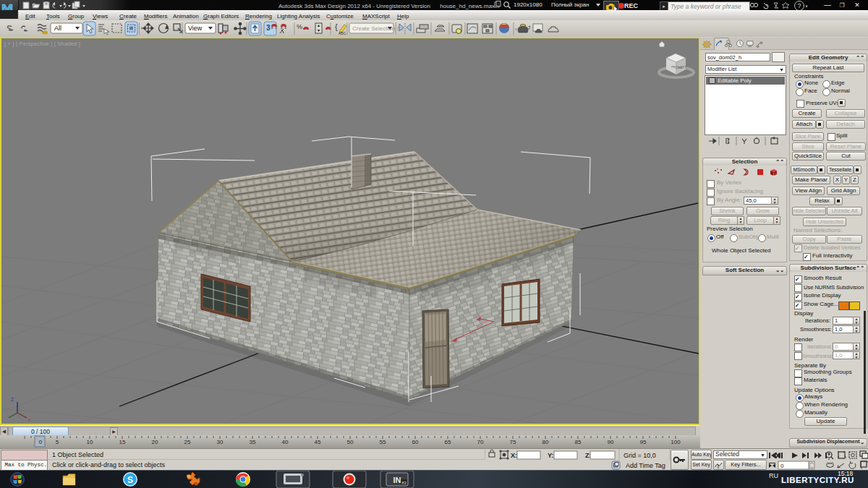 The width and height of the screenshot is (868, 488). What do you see at coordinates (268, 27) in the screenshot?
I see `svg-text: 3` at bounding box center [268, 27].